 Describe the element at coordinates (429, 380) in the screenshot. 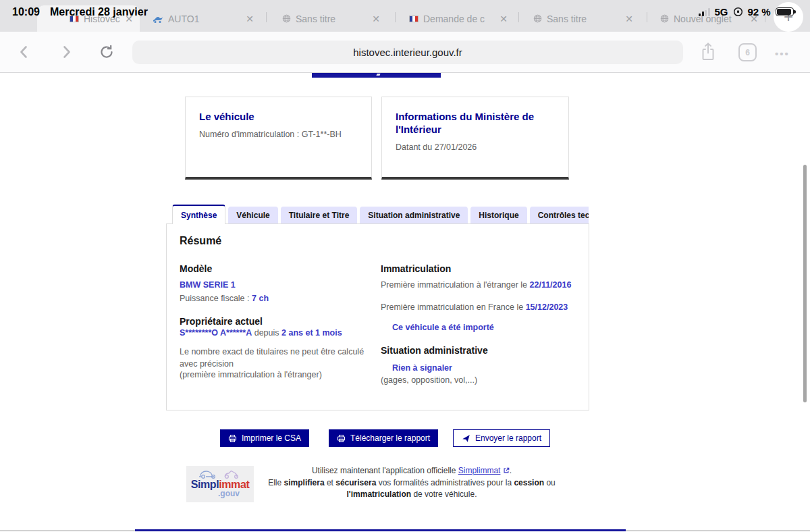

I see `admin-detail: (gages, opposition, vol,...)` at that location.